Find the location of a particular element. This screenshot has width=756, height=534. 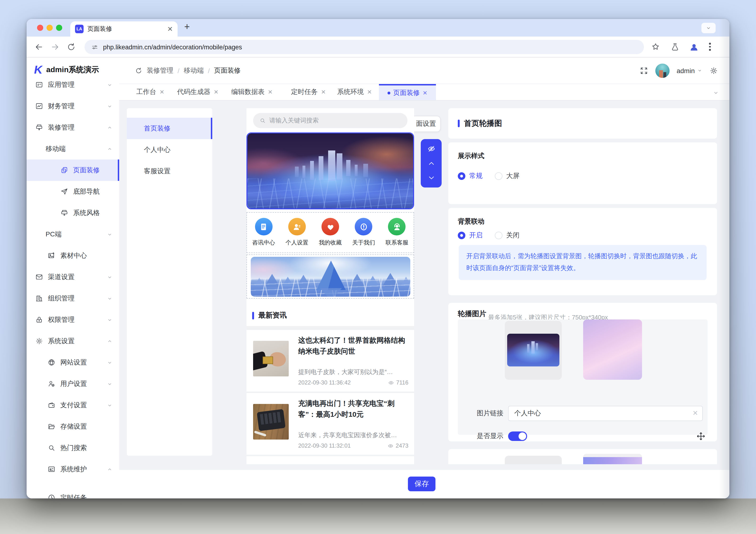

sidebar-item-channel: 渠道设置 is located at coordinates (73, 277).